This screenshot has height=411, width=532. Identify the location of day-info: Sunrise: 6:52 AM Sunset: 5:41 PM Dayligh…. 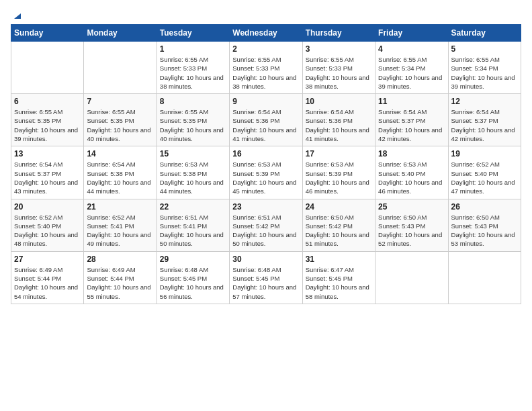
(120, 231).